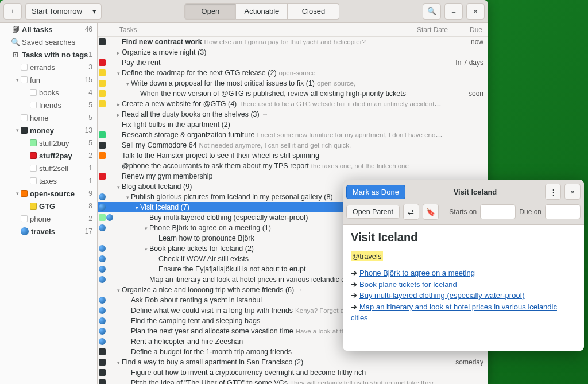 The width and height of the screenshot is (588, 384). What do you see at coordinates (285, 42) in the screenshot?
I see `task-subtitle: How else am I gonna pay for that yacht a…` at bounding box center [285, 42].